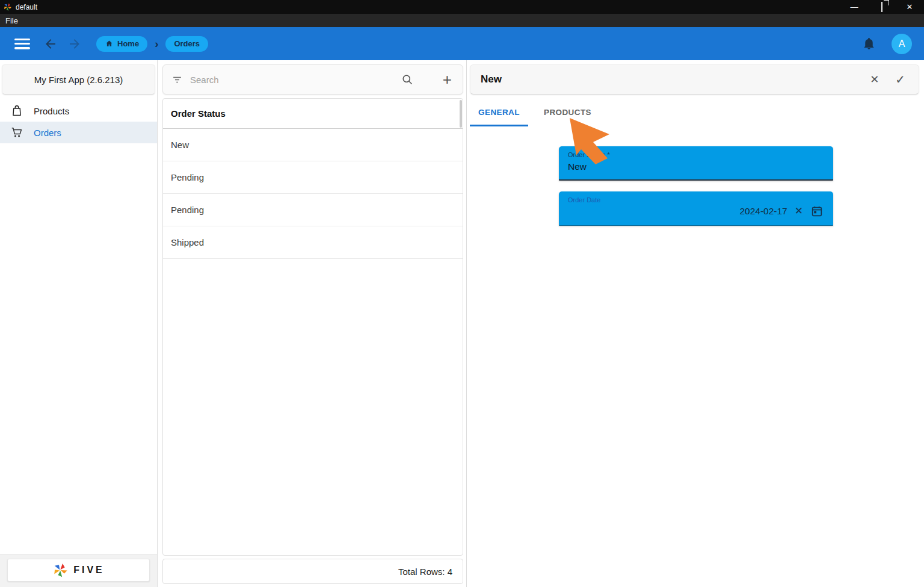  What do you see at coordinates (122, 44) in the screenshot?
I see `breadcrumb-home-chip: Home` at bounding box center [122, 44].